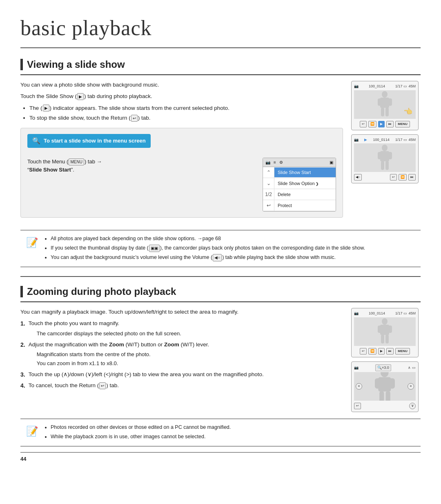  What do you see at coordinates (359, 386) in the screenshot?
I see `device4-left-arrow: «` at bounding box center [359, 386].